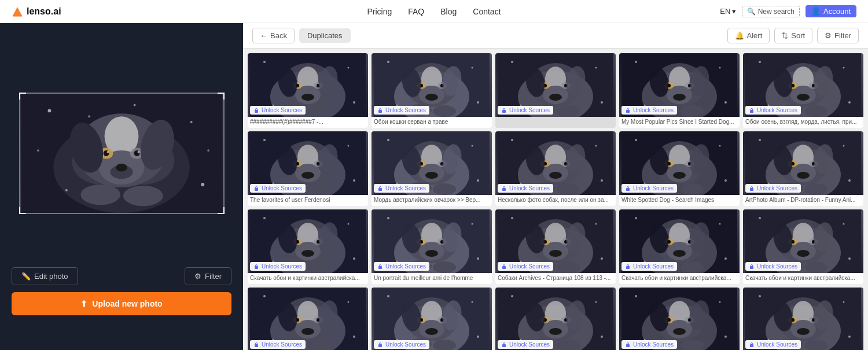 This screenshot has height=350, width=868. Describe the element at coordinates (556, 90) in the screenshot. I see `grid-item: Unlock Sources` at that location.